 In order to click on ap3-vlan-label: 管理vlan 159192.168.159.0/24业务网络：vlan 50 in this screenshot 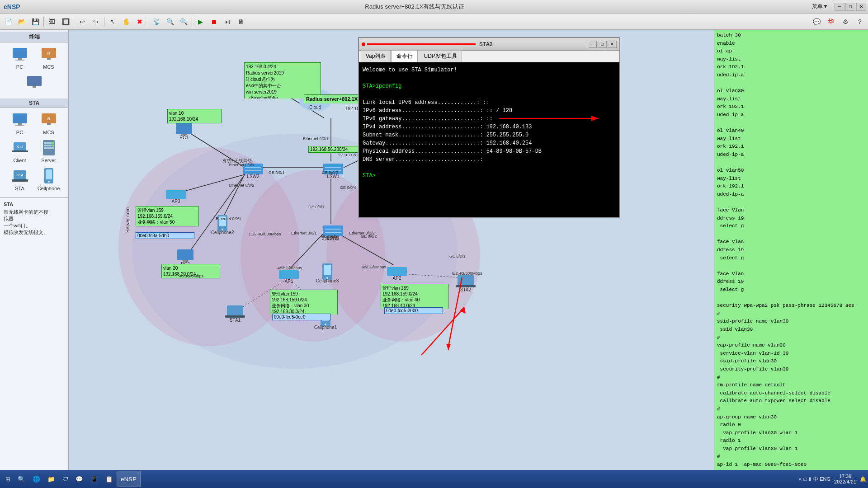, I will do `click(167, 216)`.